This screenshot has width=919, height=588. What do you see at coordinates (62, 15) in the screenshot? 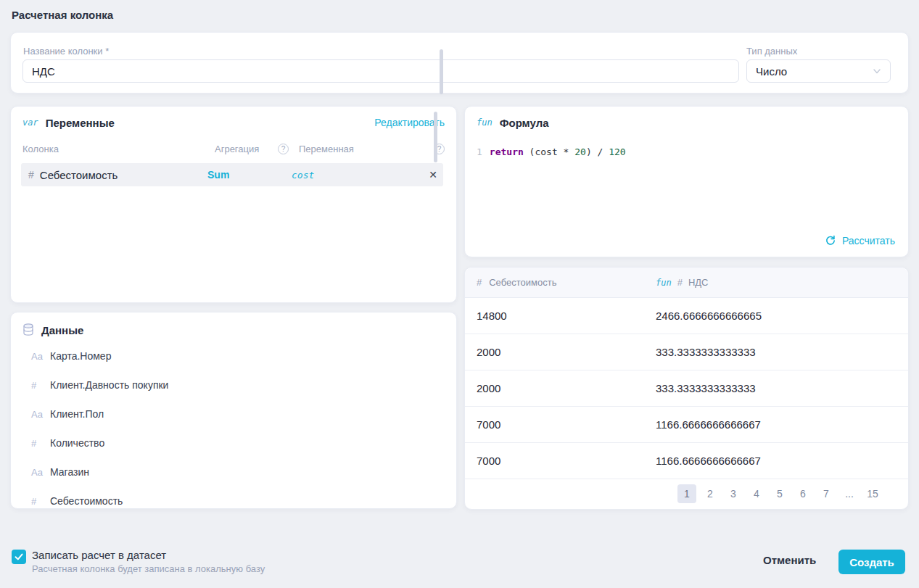
I see `page-title: Расчетная колонка` at bounding box center [62, 15].